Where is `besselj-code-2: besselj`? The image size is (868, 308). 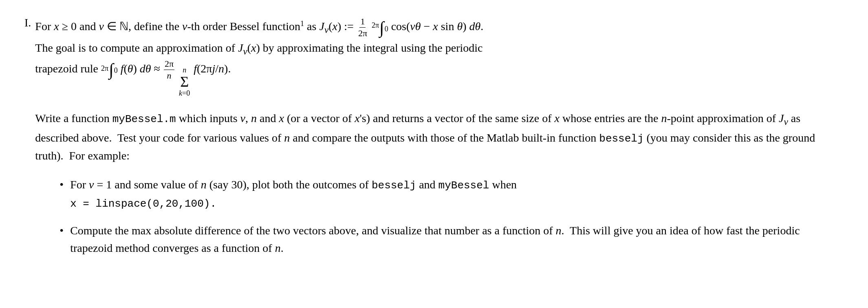
besselj-code-2: besselj is located at coordinates (394, 186).